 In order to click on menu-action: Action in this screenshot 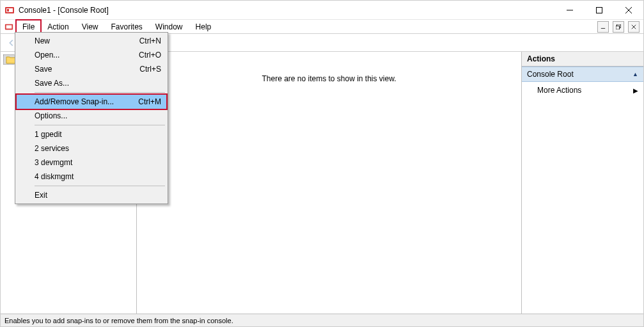, I will do `click(58, 27)`.